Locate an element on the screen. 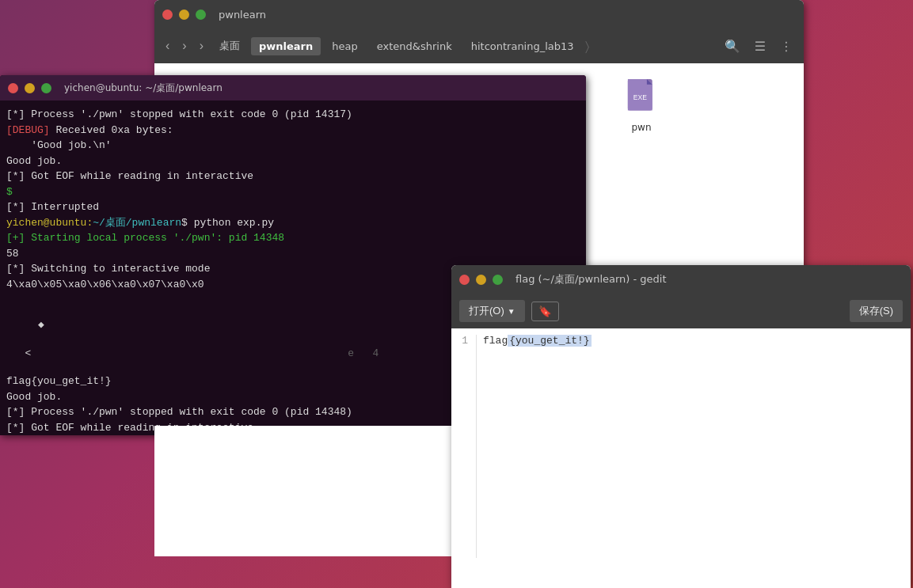 Image resolution: width=913 pixels, height=588 pixels. nav-back-button: ‹ is located at coordinates (168, 46).